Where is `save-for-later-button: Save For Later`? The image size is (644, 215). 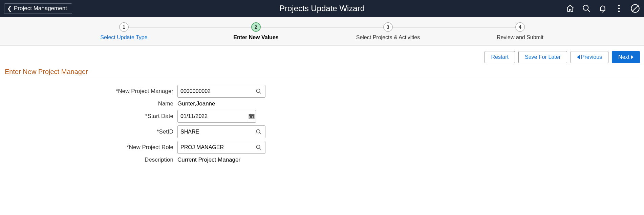 save-for-later-button: Save For Later is located at coordinates (543, 57).